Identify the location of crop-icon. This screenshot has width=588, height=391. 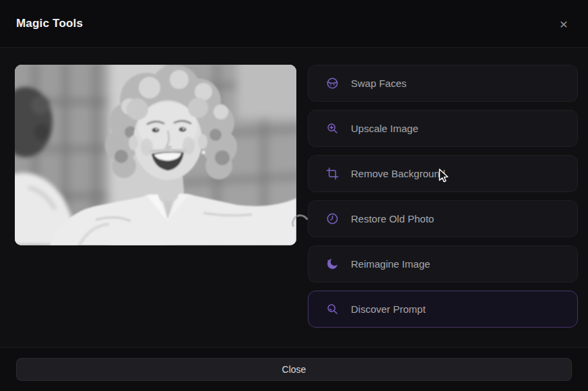
(333, 174).